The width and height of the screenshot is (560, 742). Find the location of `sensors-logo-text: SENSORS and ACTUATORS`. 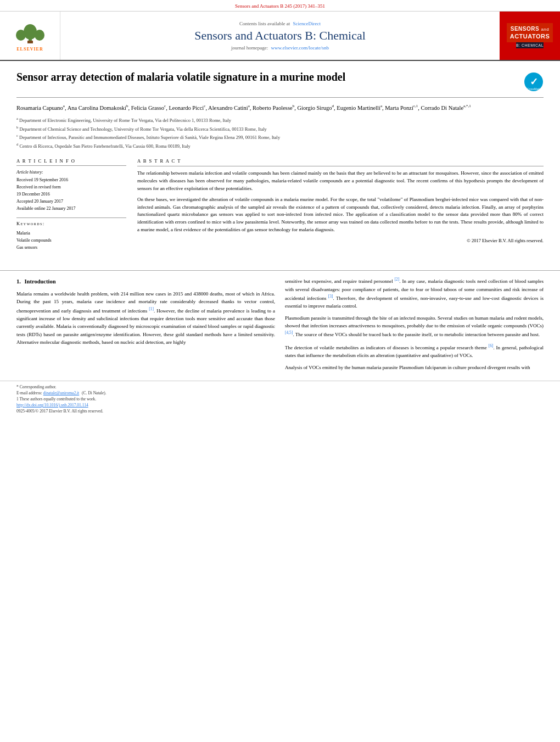

sensors-logo-text: SENSORS and ACTUATORS is located at coordinates (530, 33).